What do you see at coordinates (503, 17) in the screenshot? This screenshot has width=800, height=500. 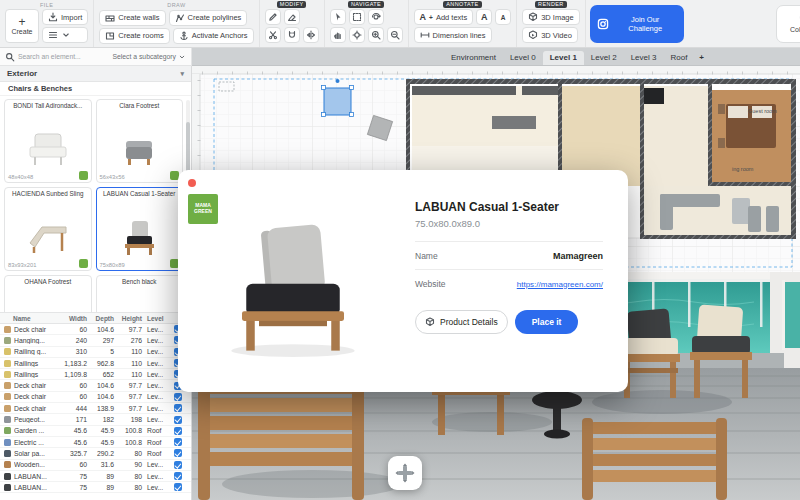 I see `font-decrease-button: A` at bounding box center [503, 17].